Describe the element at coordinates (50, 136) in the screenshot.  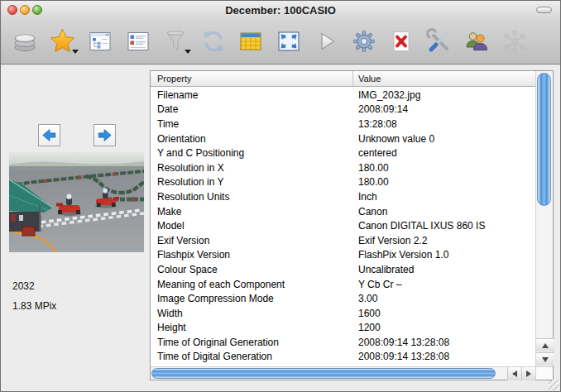
I see `previous-photo-button` at that location.